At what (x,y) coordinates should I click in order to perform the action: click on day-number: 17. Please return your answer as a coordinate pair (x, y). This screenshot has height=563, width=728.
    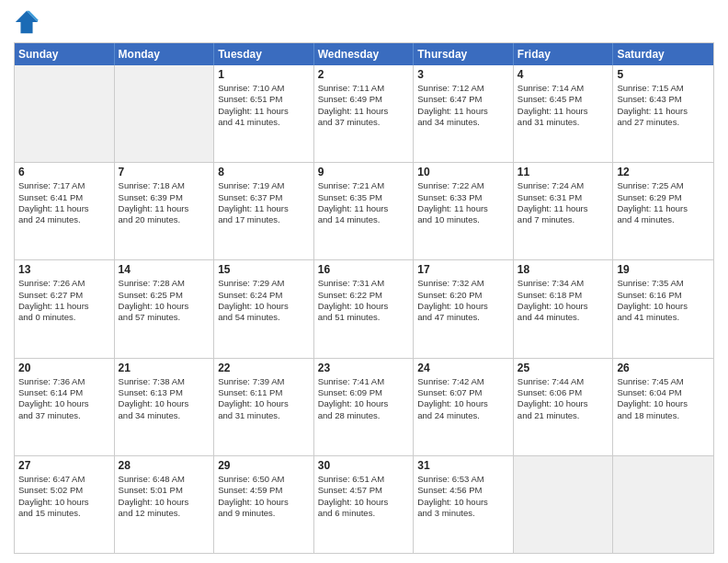
    Looking at the image, I should click on (463, 270).